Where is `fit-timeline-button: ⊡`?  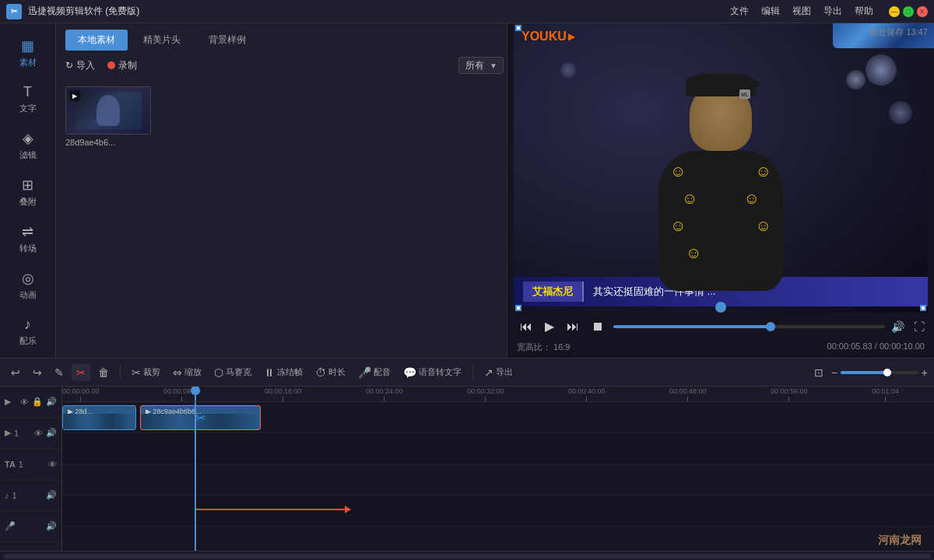 fit-timeline-button: ⊡ is located at coordinates (819, 373).